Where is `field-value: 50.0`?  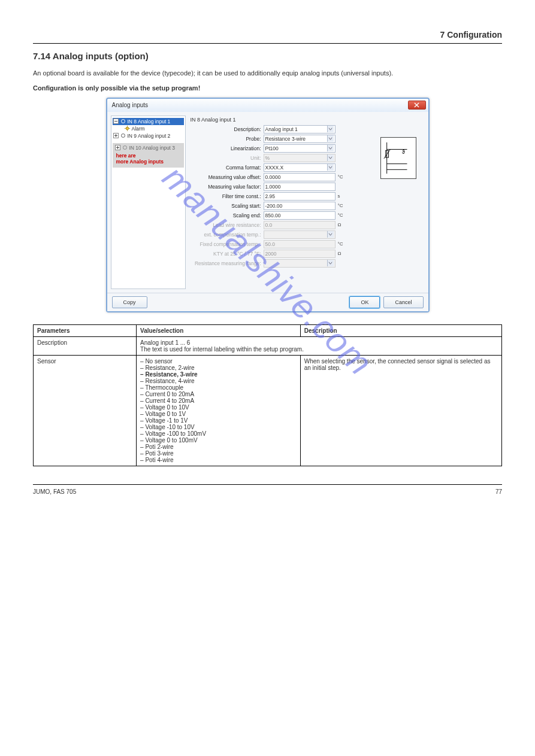
field-value: 50.0 is located at coordinates (271, 244).